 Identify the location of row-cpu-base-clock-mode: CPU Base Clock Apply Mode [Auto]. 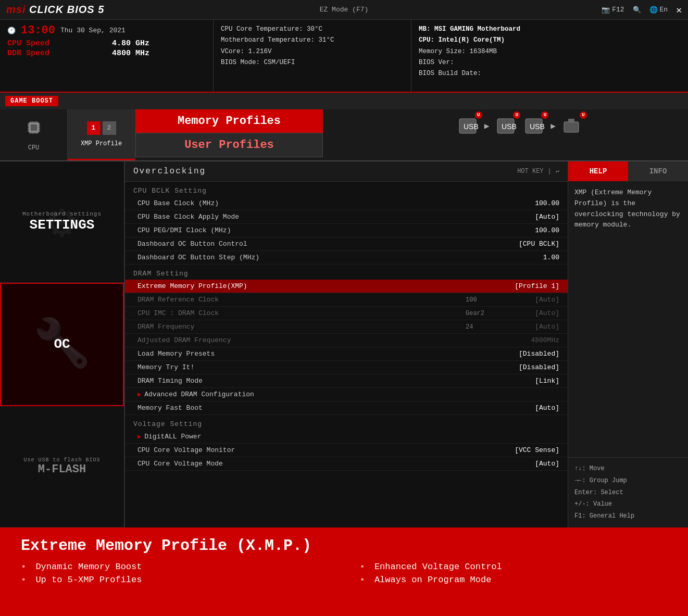
(346, 217).